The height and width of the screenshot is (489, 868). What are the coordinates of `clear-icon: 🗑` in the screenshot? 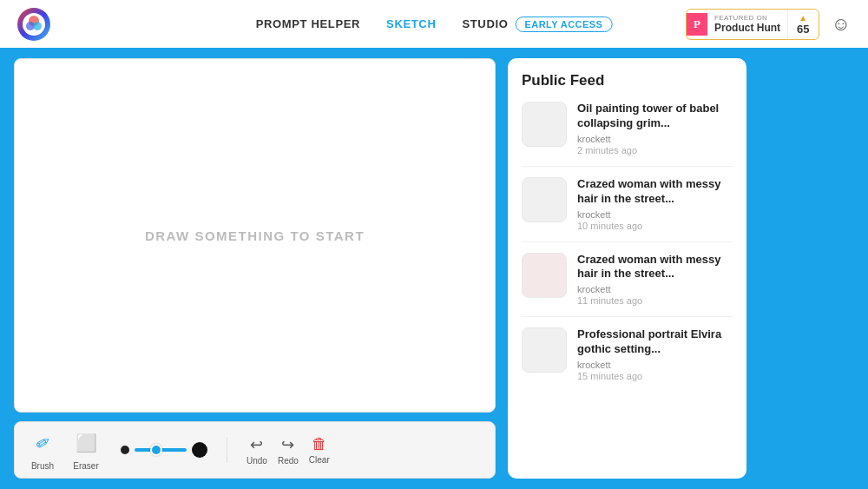 It's located at (319, 445).